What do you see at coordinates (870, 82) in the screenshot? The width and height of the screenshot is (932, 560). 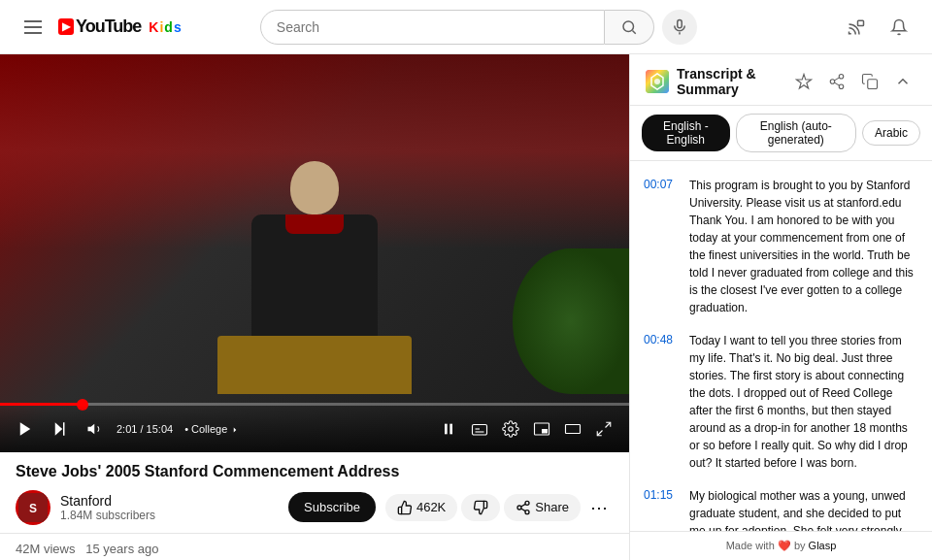 I see `copy-button` at bounding box center [870, 82].